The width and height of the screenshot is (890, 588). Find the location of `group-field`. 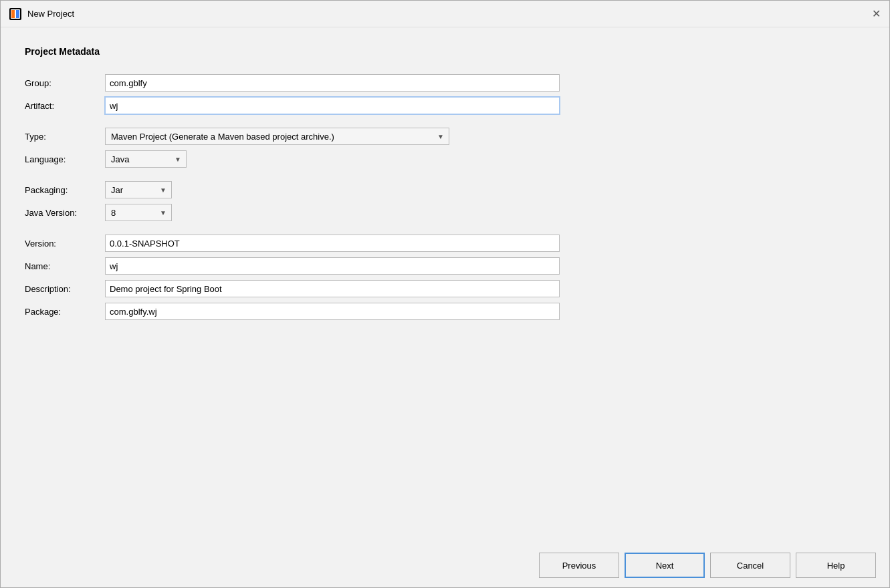

group-field is located at coordinates (356, 83).